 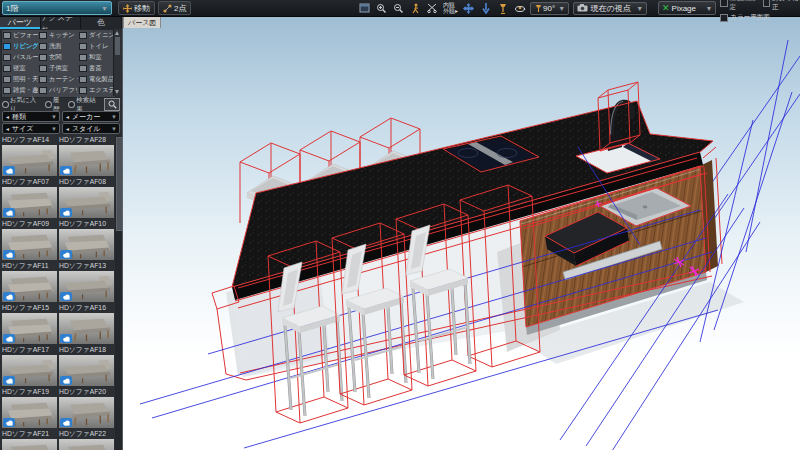 I want to click on folder-icon, so click(x=43, y=58).